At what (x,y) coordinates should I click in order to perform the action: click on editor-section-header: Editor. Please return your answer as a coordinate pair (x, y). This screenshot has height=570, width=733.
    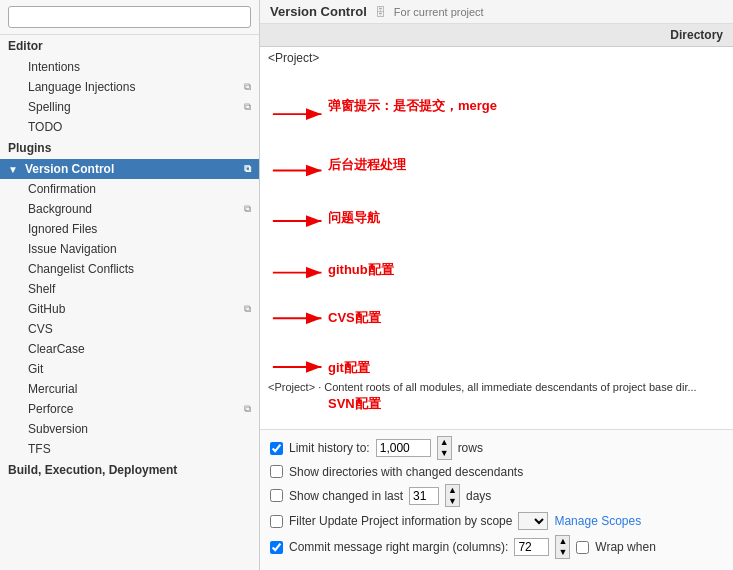
    Looking at the image, I should click on (130, 46).